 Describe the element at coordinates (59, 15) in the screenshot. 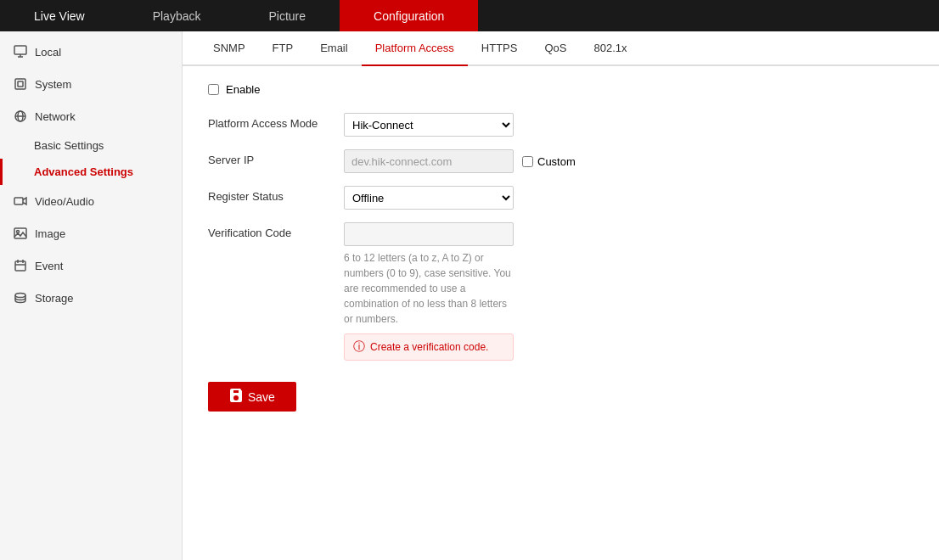

I see `nav-live-view: Live View` at that location.